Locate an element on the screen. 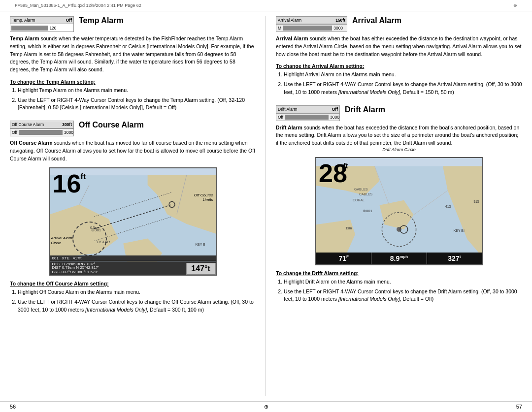 This screenshot has height=412, width=532. footer-crosshair: ⊕ is located at coordinates (266, 407).